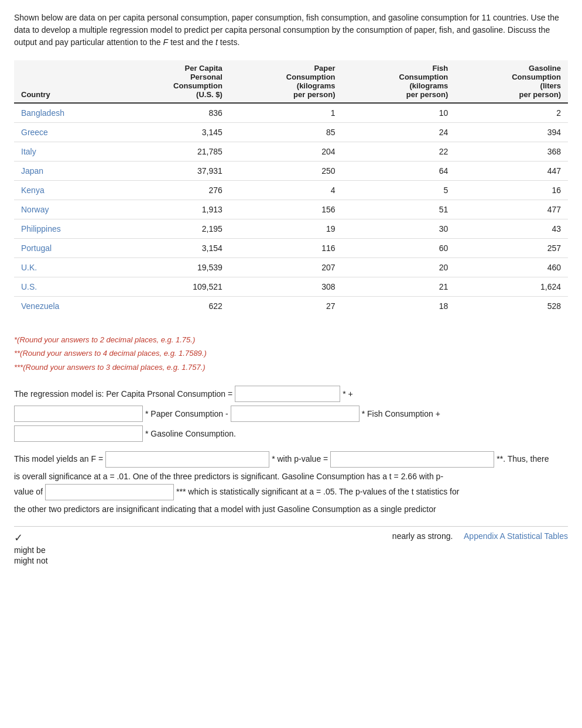 The height and width of the screenshot is (728, 582). What do you see at coordinates (66, 307) in the screenshot?
I see `country-cell: Venezuela` at bounding box center [66, 307].